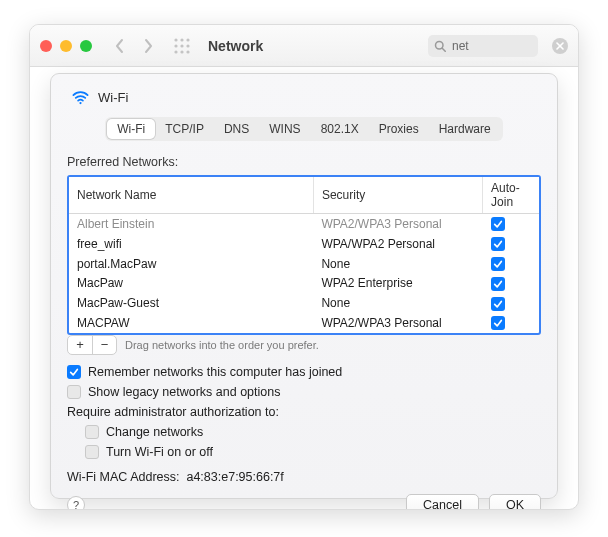  What do you see at coordinates (340, 129) in the screenshot?
I see `tab-802-1x: 802.1X` at bounding box center [340, 129].